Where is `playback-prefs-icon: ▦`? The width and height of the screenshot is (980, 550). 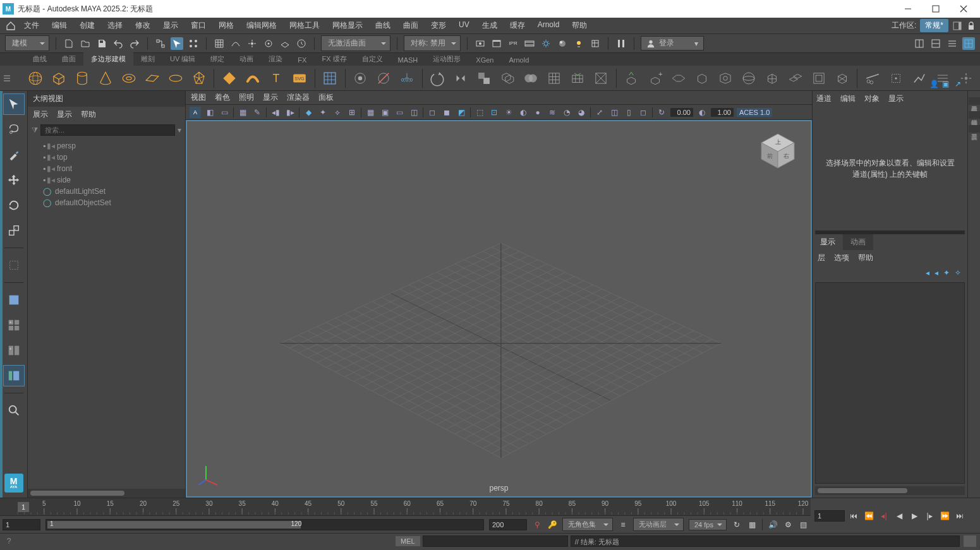 playback-prefs-icon: ▦ is located at coordinates (752, 525).